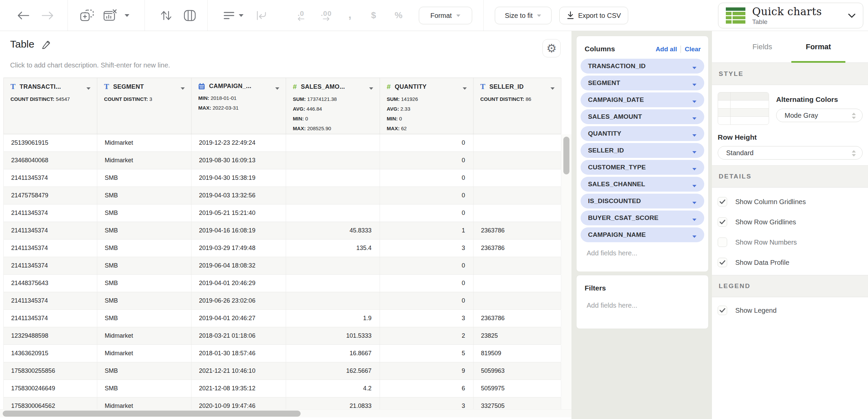  I want to click on table-cell: 12329488598, so click(51, 336).